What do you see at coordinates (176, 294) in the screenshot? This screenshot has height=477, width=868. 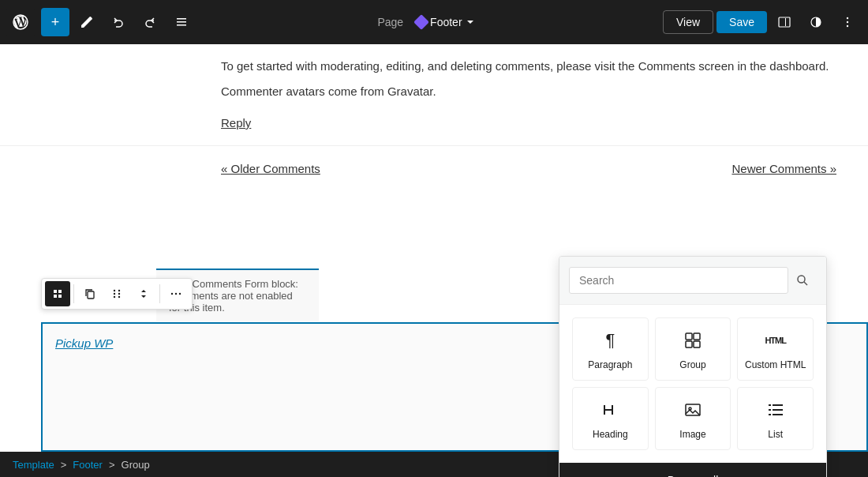 I see `block-options-button` at bounding box center [176, 294].